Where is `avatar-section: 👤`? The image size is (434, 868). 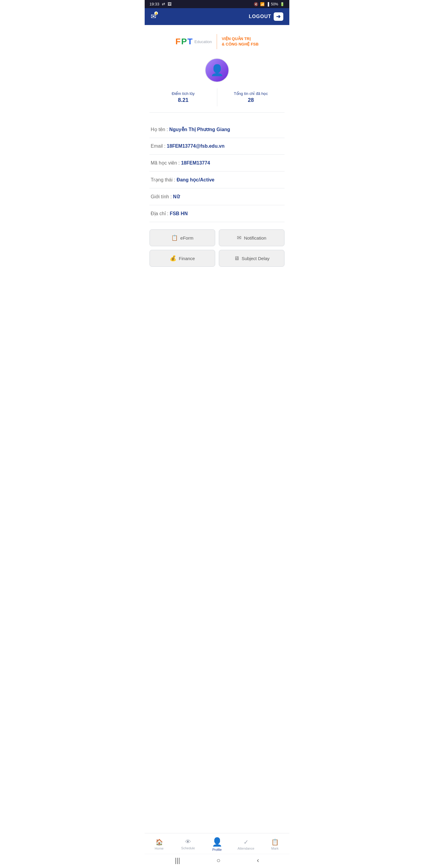
avatar-section: 👤 is located at coordinates (217, 70).